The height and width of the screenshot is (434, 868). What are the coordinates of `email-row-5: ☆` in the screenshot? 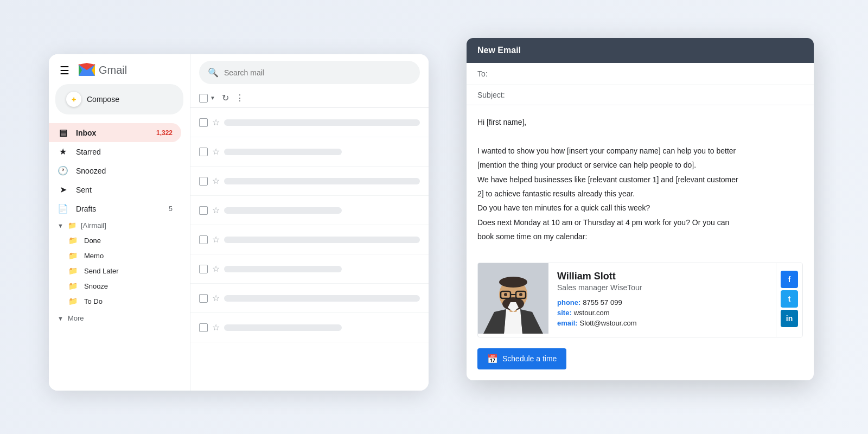 It's located at (309, 240).